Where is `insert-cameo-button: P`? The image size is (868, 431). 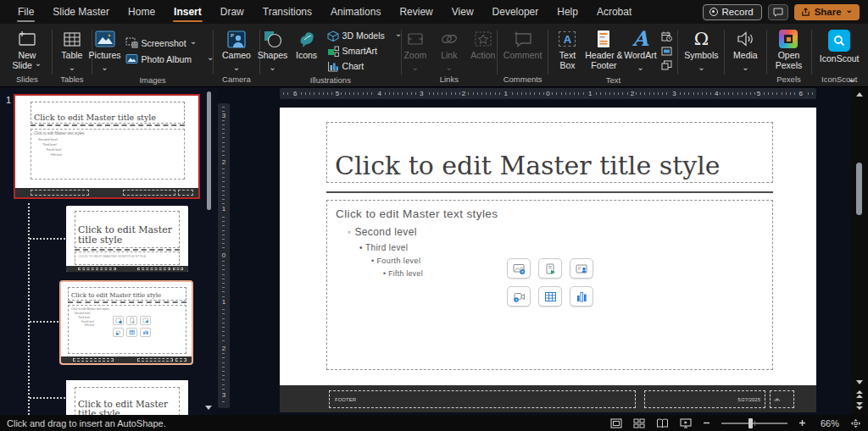
insert-cameo-button: P is located at coordinates (581, 268).